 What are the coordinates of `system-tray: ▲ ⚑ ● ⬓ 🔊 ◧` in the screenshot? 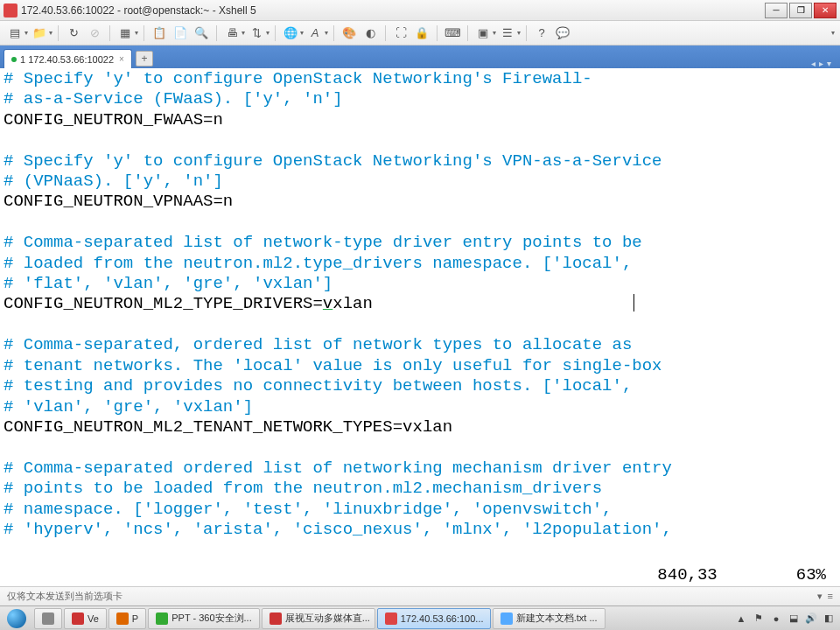 It's located at (785, 619).